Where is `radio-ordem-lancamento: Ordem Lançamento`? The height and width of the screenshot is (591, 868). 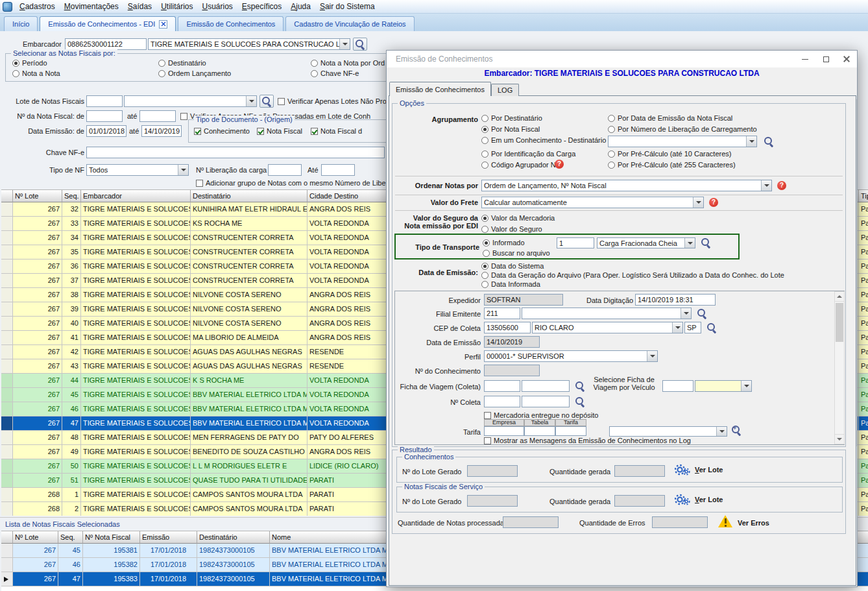 radio-ordem-lancamento: Ordem Lançamento is located at coordinates (195, 74).